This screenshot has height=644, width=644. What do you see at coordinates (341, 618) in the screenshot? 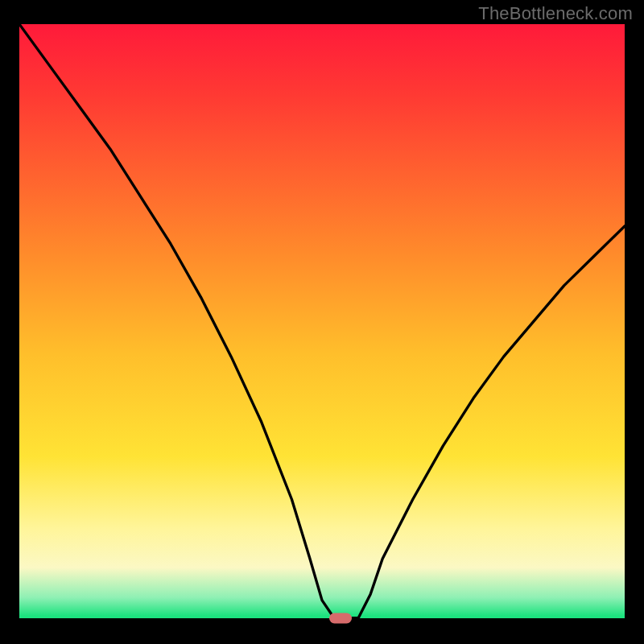
I see `minimum-marker` at bounding box center [341, 618].